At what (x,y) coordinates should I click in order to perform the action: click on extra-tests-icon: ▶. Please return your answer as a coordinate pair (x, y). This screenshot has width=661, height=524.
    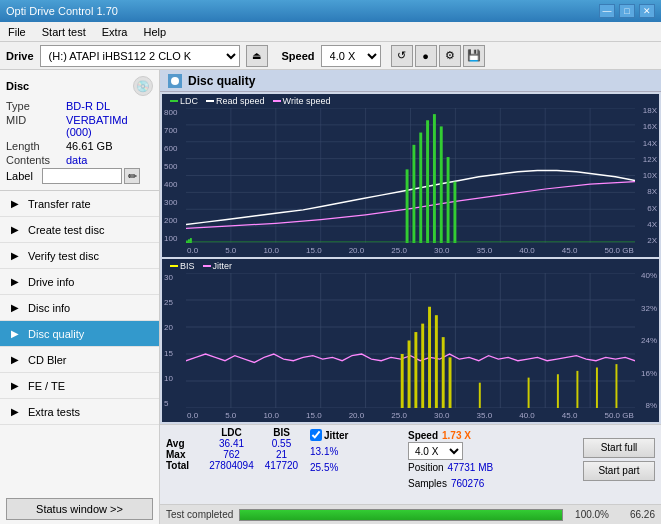
    Looking at the image, I should click on (15, 412).